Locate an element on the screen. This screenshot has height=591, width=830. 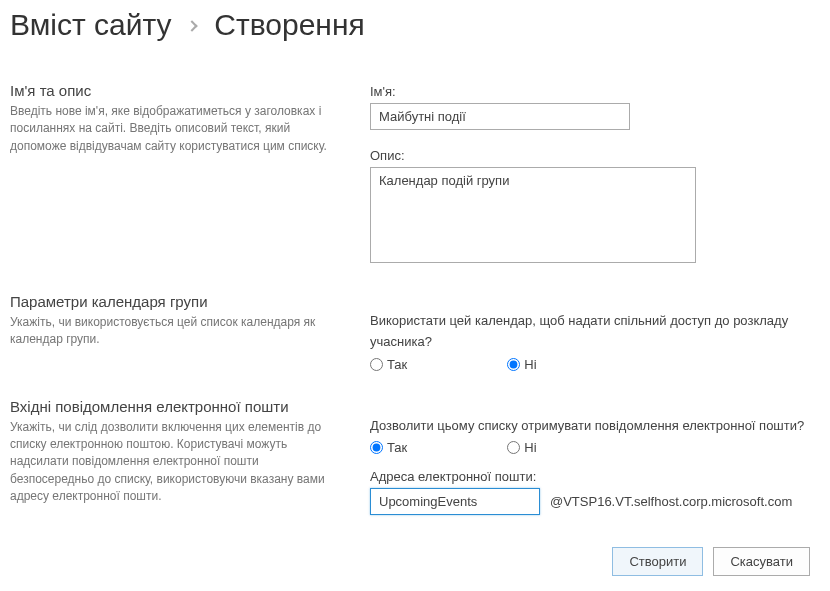
group-cal-radio-yes: Так is located at coordinates (388, 364).